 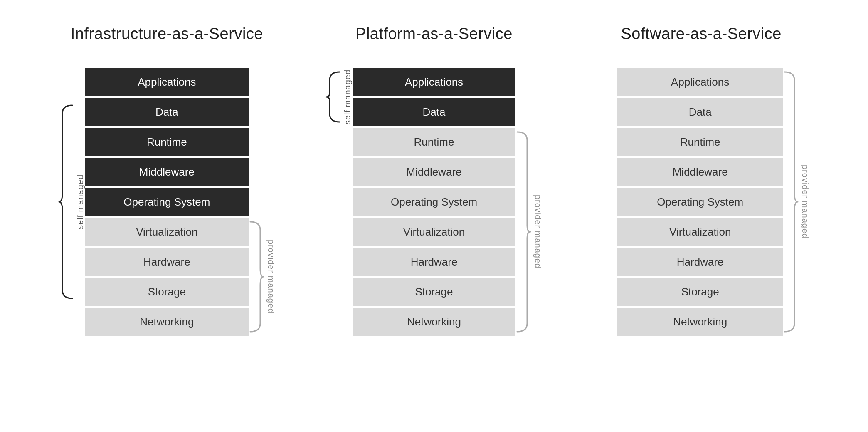 What do you see at coordinates (434, 202) in the screenshot?
I see `paas-rows: Applications Data Runtime Middleware Ope…` at bounding box center [434, 202].